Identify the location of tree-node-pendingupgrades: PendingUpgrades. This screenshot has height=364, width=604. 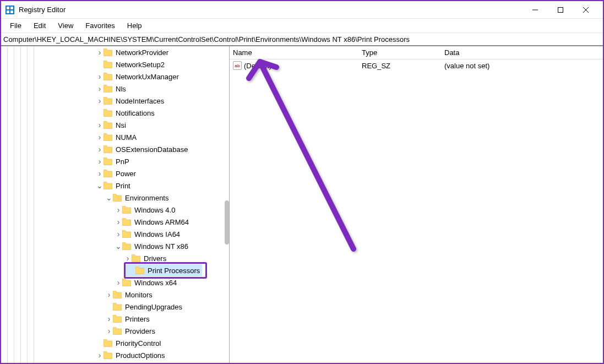
(144, 307).